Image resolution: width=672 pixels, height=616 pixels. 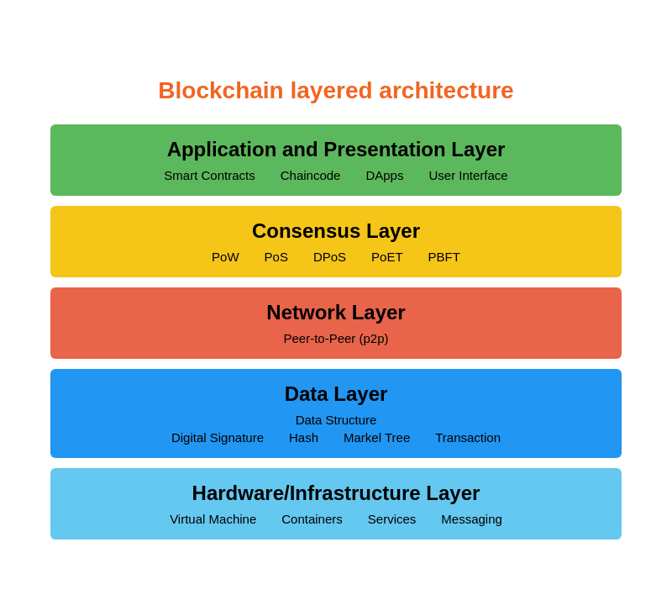 I want to click on item-services: Services, so click(x=392, y=519).